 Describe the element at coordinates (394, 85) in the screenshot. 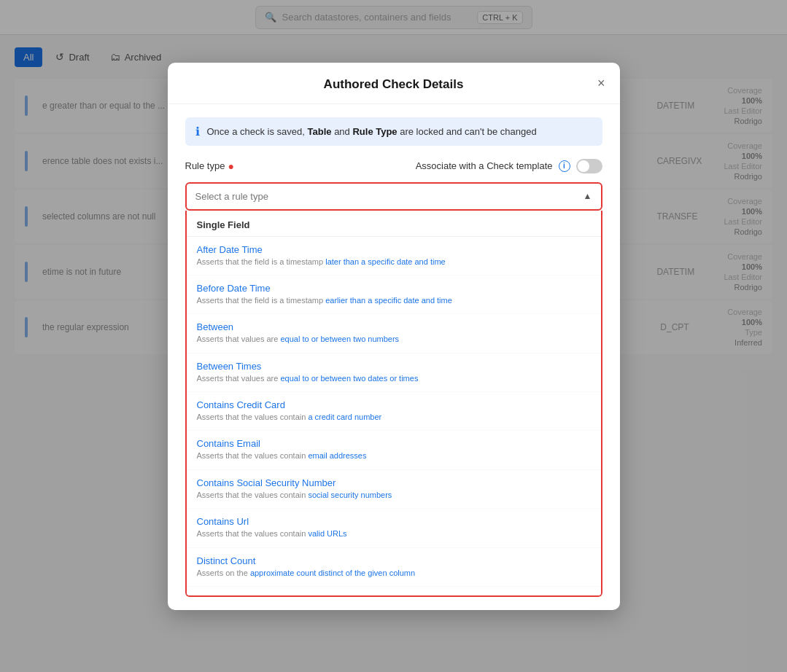

I see `modal-title: Authored Check Details` at that location.